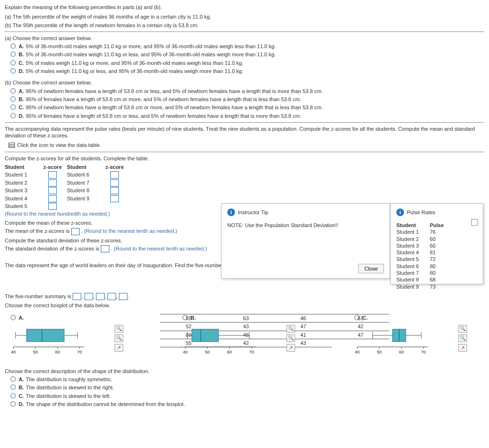  I want to click on sd-line: The standard deviation of the z-scores i…, so click(53, 249).